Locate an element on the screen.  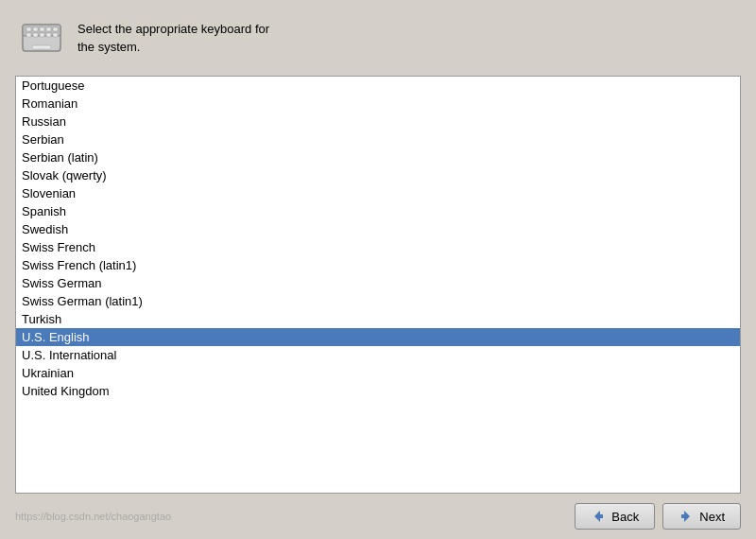
list-item: Serbian is located at coordinates (378, 140).